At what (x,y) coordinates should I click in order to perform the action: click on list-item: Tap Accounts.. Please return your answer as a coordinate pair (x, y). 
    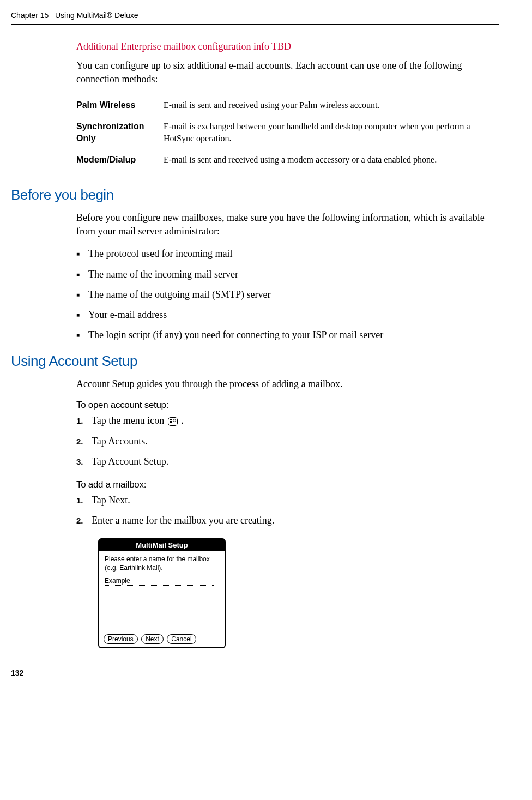
    Looking at the image, I should click on (288, 442).